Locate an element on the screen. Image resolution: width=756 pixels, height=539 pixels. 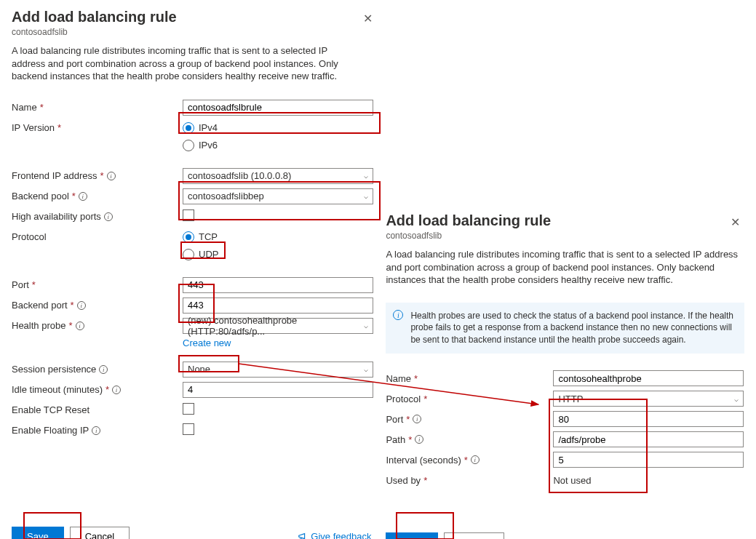
label-session-persistence: Session persistence i is located at coordinates (98, 370).